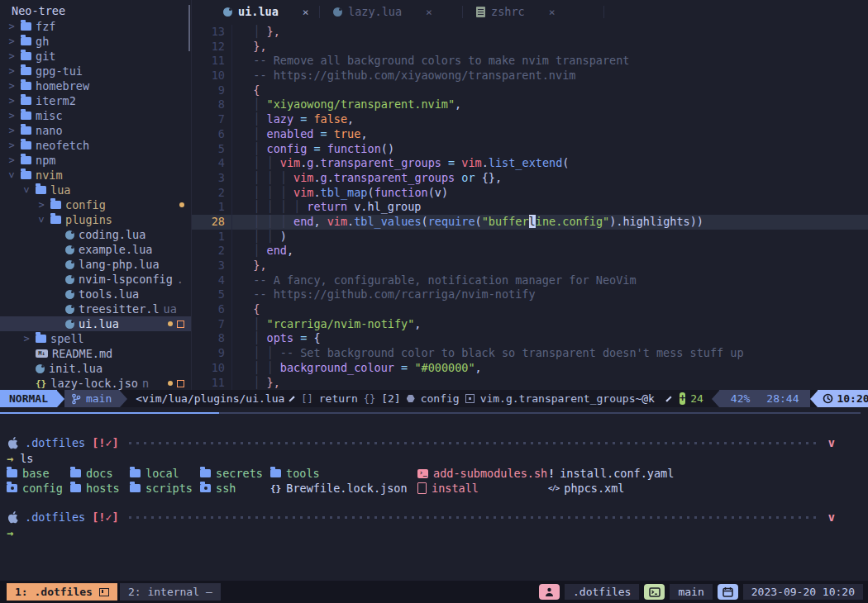 This screenshot has width=868, height=603. I want to click on code-line: 4 -- A fancy, configurable, notification…, so click(530, 281).